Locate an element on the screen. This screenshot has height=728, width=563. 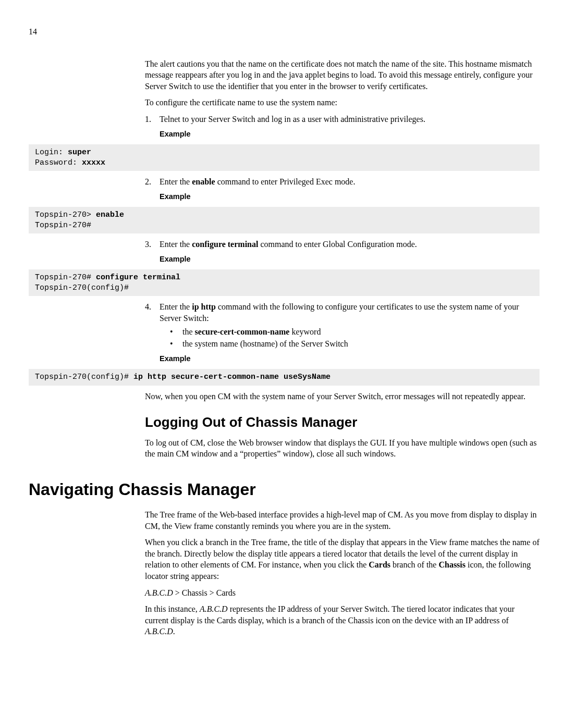
step-1-number: 1. is located at coordinates (152, 128).